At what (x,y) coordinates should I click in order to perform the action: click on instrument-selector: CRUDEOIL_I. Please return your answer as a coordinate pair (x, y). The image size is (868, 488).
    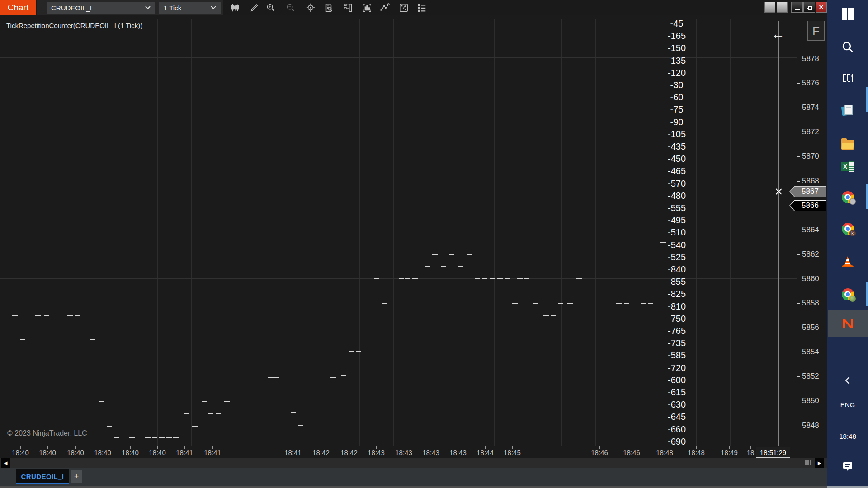
    Looking at the image, I should click on (101, 8).